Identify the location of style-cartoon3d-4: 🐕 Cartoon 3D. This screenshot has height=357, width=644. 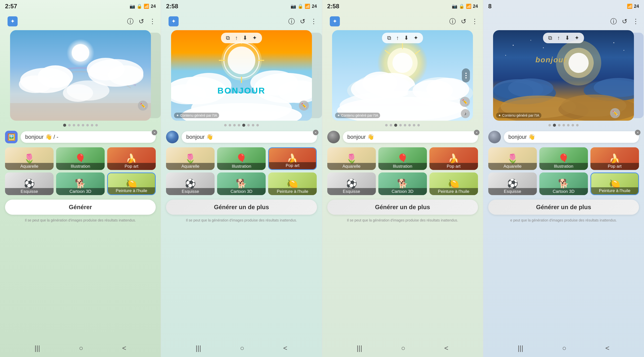
(564, 184).